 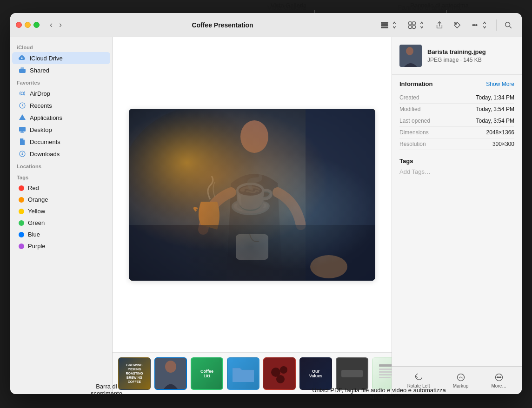 What do you see at coordinates (22, 130) in the screenshot?
I see `desktop-icon` at bounding box center [22, 130].